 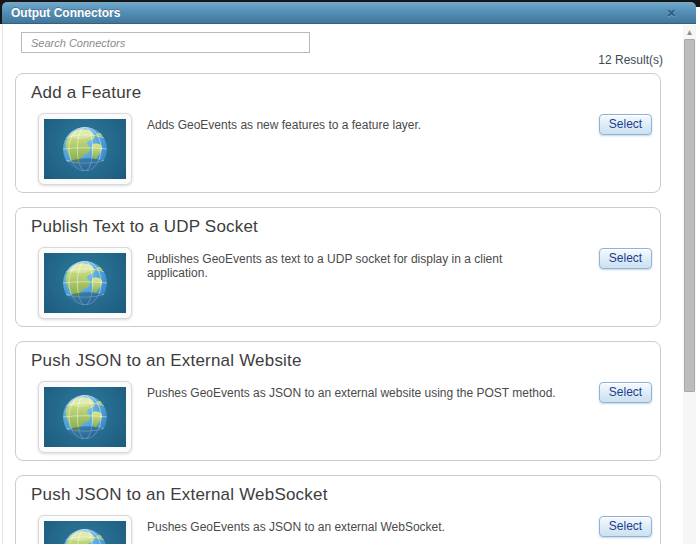 What do you see at coordinates (166, 361) in the screenshot?
I see `connector-title: Push JSON to an External Website` at bounding box center [166, 361].